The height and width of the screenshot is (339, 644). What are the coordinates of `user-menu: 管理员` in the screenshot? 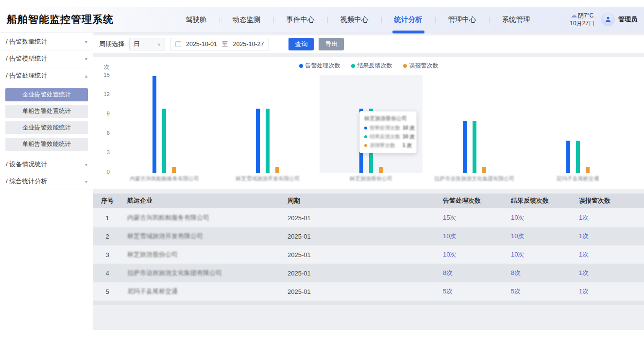 It's located at (623, 19).